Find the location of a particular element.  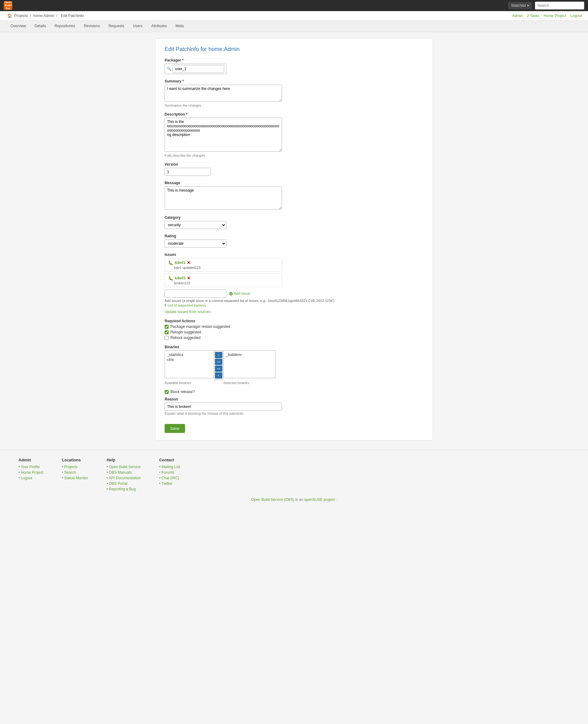

save-button: Save is located at coordinates (175, 428).